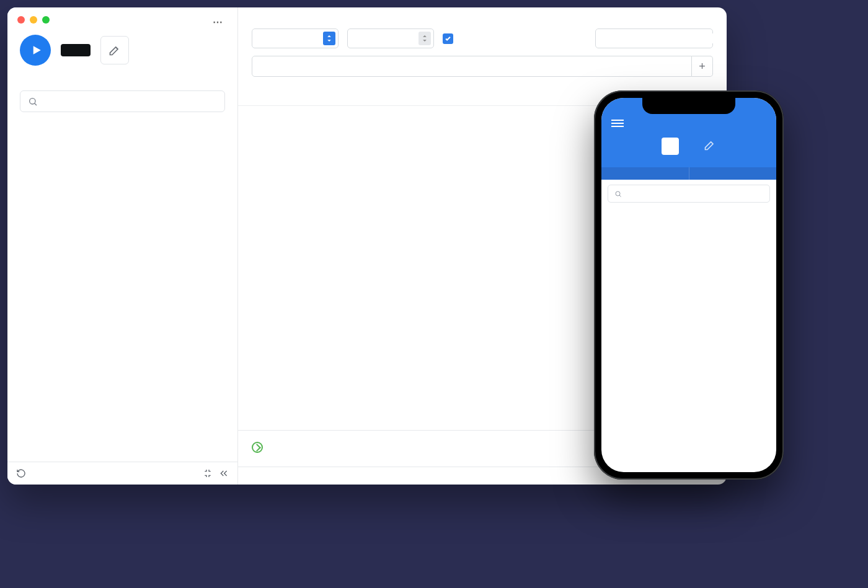 The width and height of the screenshot is (868, 588). What do you see at coordinates (76, 50) in the screenshot?
I see `timer-display` at bounding box center [76, 50].